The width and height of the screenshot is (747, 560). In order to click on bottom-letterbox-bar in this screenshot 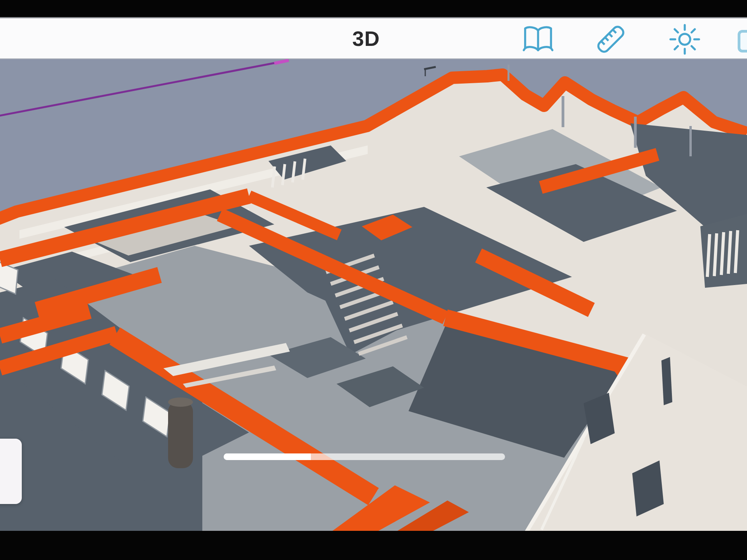, I will do `click(374, 545)`.